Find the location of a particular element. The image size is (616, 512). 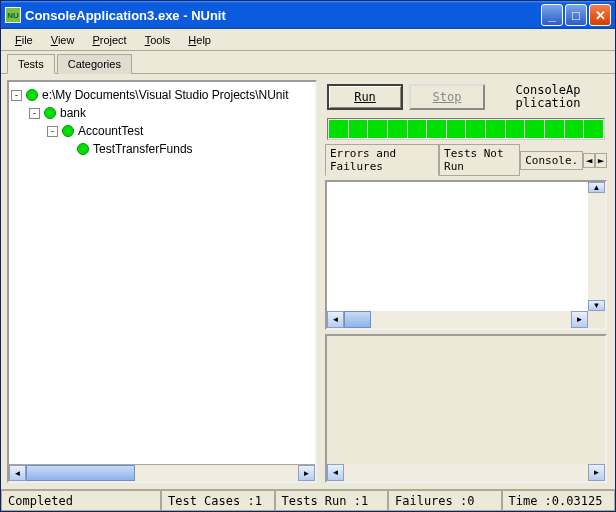

run-button: Run is located at coordinates (365, 97).